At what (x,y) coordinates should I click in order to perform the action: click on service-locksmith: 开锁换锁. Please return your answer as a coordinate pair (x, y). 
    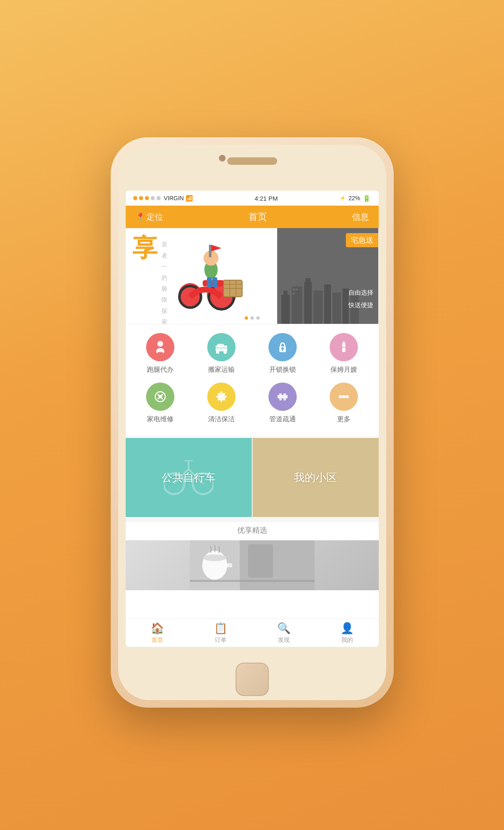
    Looking at the image, I should click on (282, 354).